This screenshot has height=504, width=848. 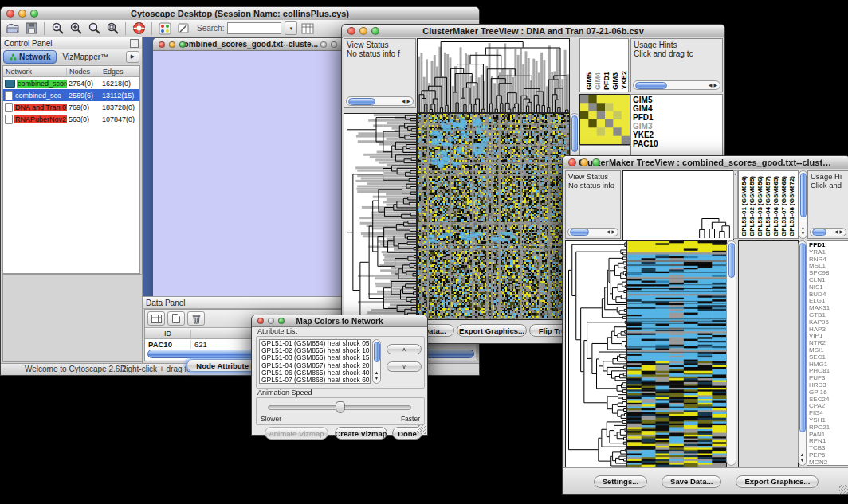 What do you see at coordinates (183, 29) in the screenshot?
I see `annotation-icon` at bounding box center [183, 29].